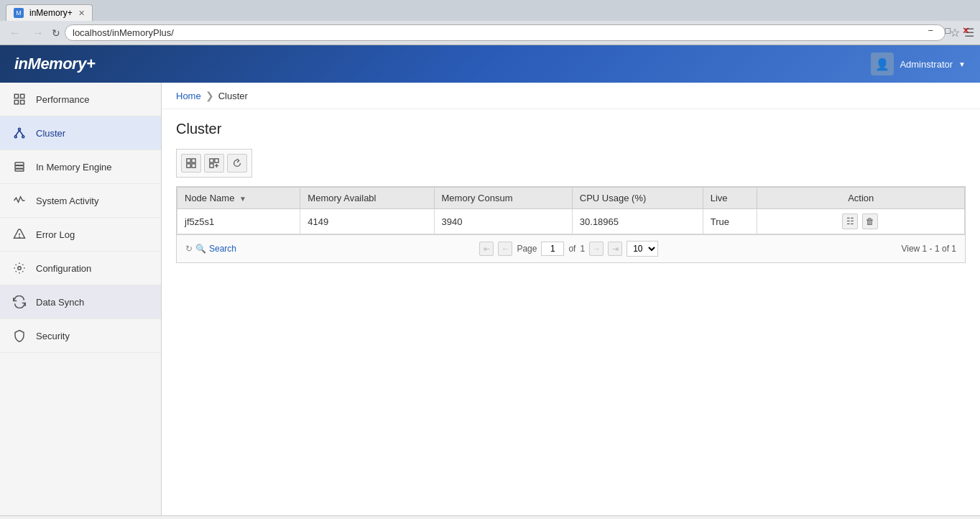  I want to click on search-small-icon: 🔍, so click(201, 249).